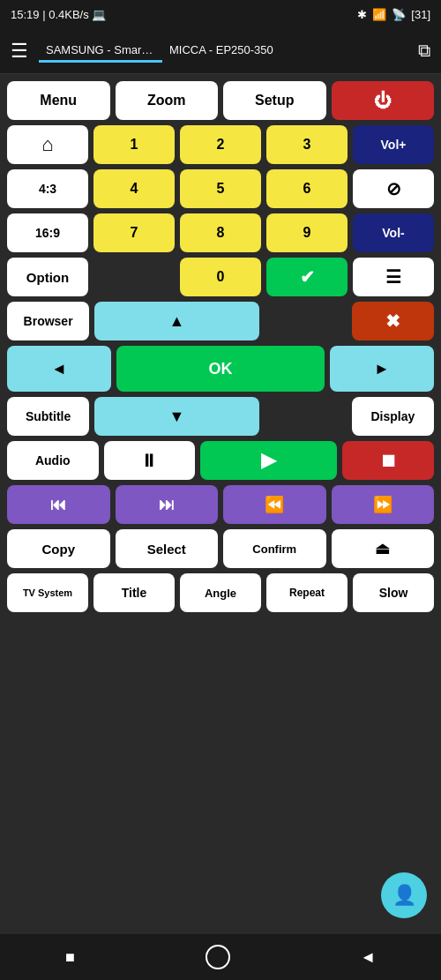  What do you see at coordinates (220, 460) in the screenshot?
I see `row-audio: Audio ⏸ ▶ ⏹` at bounding box center [220, 460].